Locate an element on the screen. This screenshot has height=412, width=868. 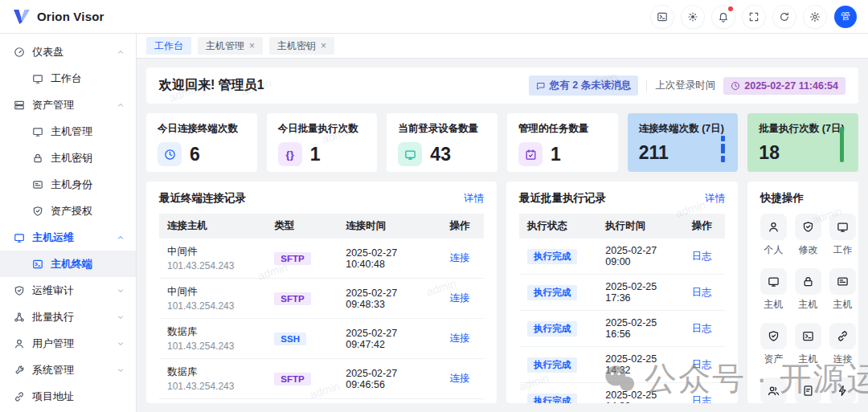
chevron-down-icon is located at coordinates (121, 370).